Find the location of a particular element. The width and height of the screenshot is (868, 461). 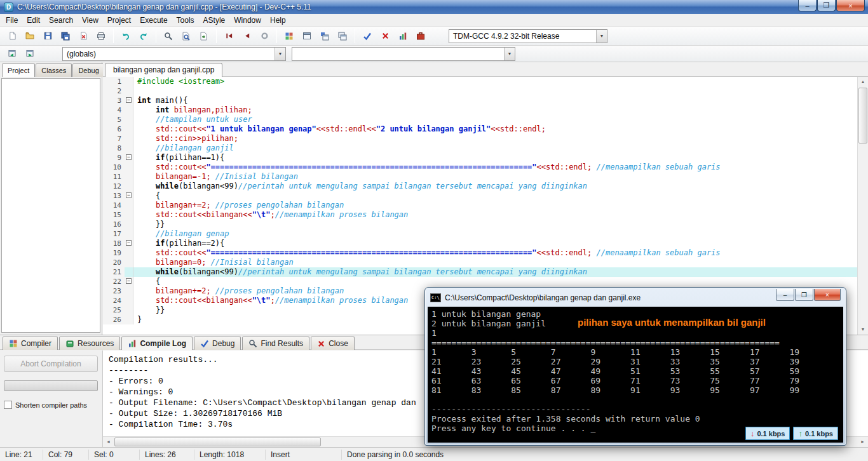

previous-unit-button is located at coordinates (12, 53).